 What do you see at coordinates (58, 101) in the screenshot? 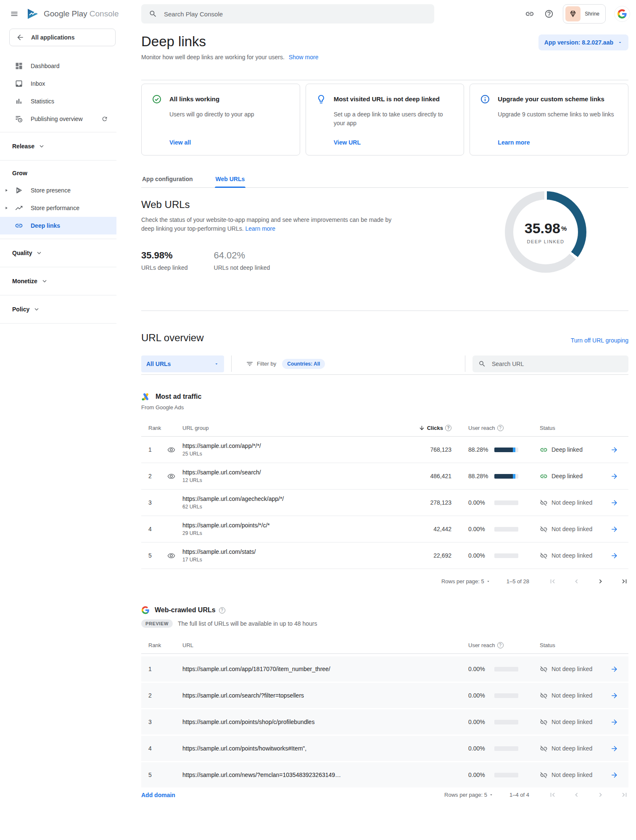
I see `sidebar-item-statistics: Statistics` at bounding box center [58, 101].